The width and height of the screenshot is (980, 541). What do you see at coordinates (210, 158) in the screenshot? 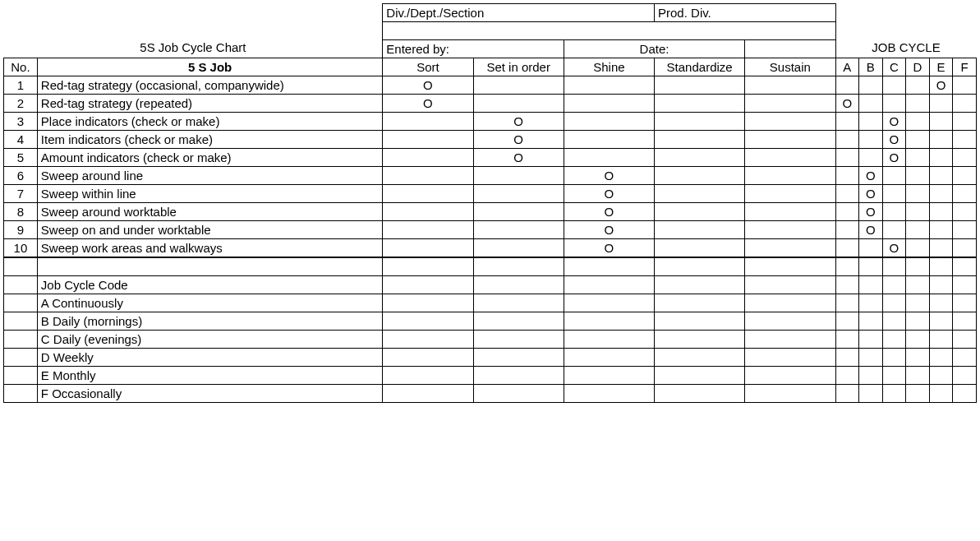
I see `job-description: Amount indicators (check or make)` at bounding box center [210, 158].